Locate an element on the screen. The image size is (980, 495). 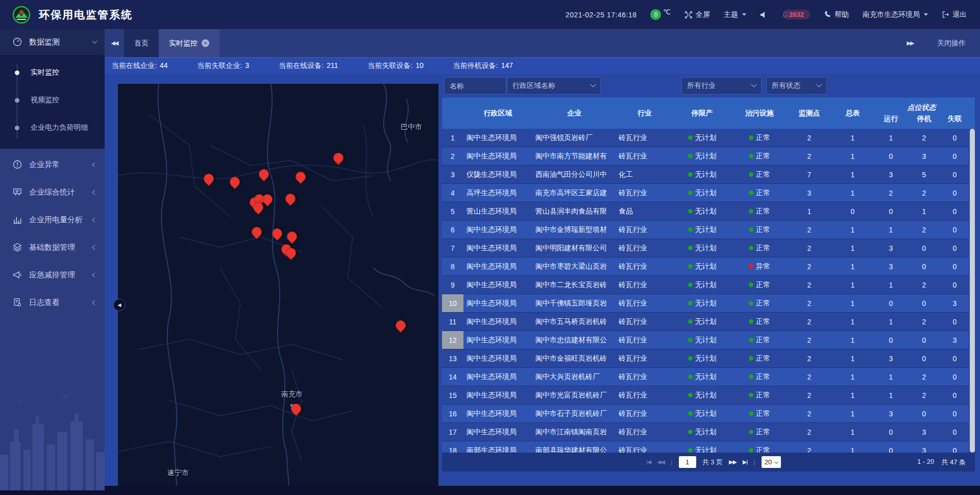
bell-icon is located at coordinates (785, 15).